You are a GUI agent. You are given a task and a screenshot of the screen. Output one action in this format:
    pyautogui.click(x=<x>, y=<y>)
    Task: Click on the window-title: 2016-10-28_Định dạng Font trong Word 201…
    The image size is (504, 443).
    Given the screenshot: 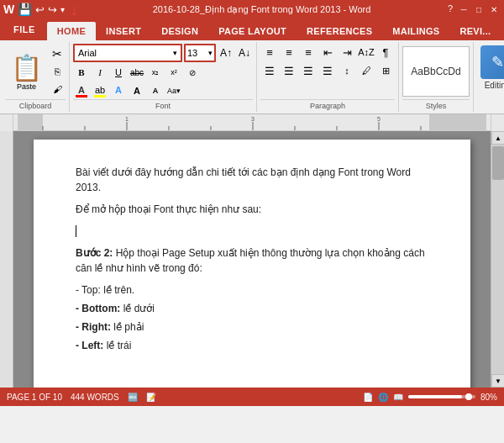 What is the action you would take?
    pyautogui.click(x=262, y=10)
    